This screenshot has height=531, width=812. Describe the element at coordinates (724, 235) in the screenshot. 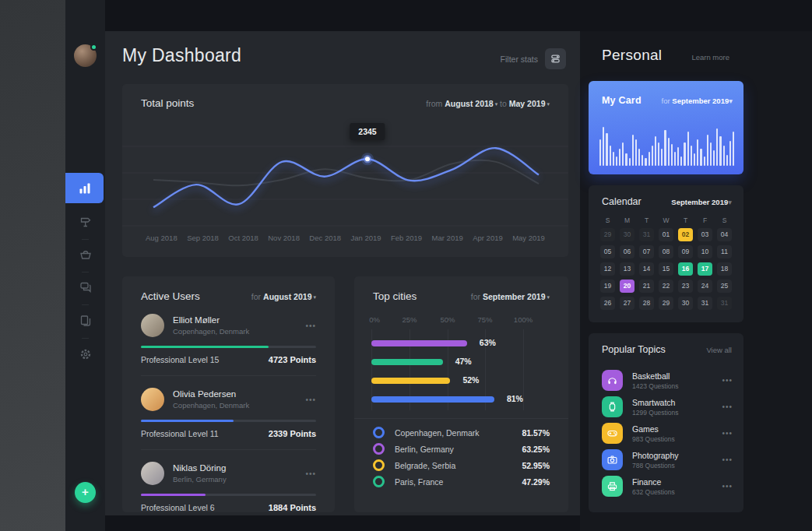

I see `calendar-day: 04` at that location.